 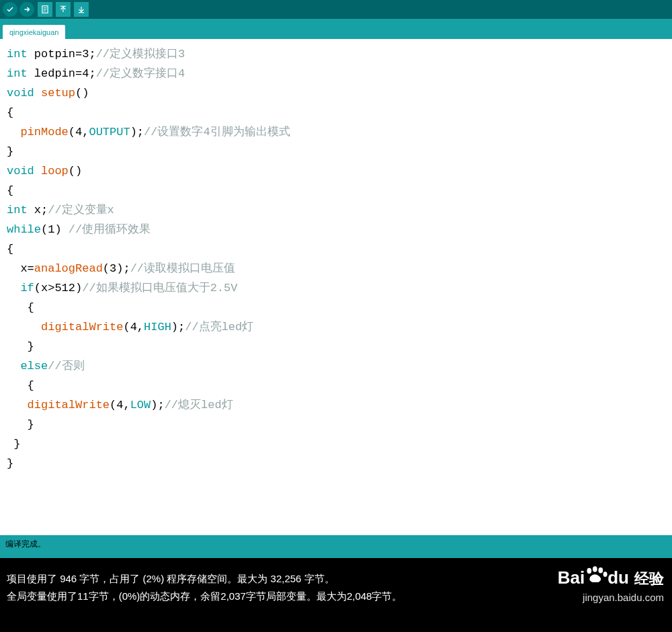 What do you see at coordinates (27, 9) in the screenshot?
I see `arrow-right-icon` at bounding box center [27, 9].